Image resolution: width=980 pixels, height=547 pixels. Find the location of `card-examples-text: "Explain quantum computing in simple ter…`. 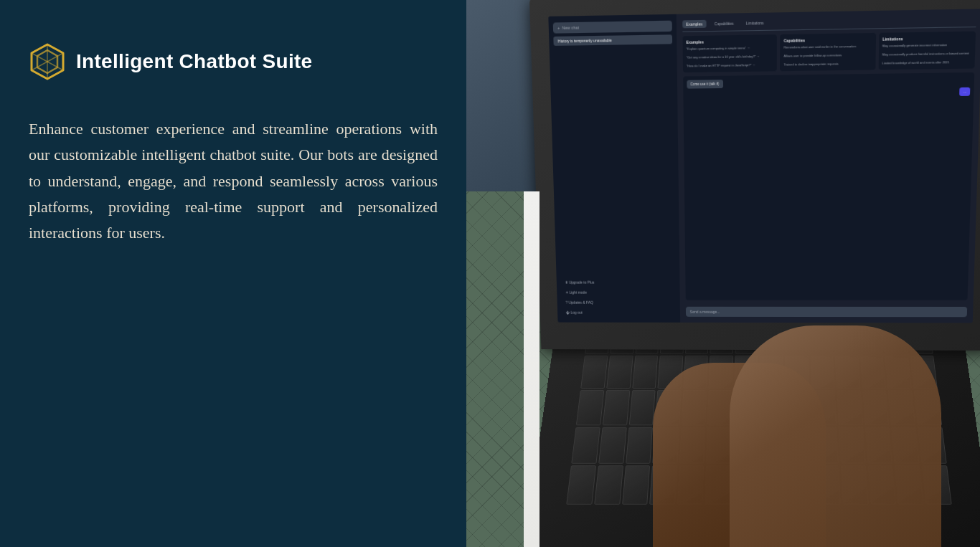

card-examples-text: "Explain quantum computing in simple ter… is located at coordinates (730, 57).